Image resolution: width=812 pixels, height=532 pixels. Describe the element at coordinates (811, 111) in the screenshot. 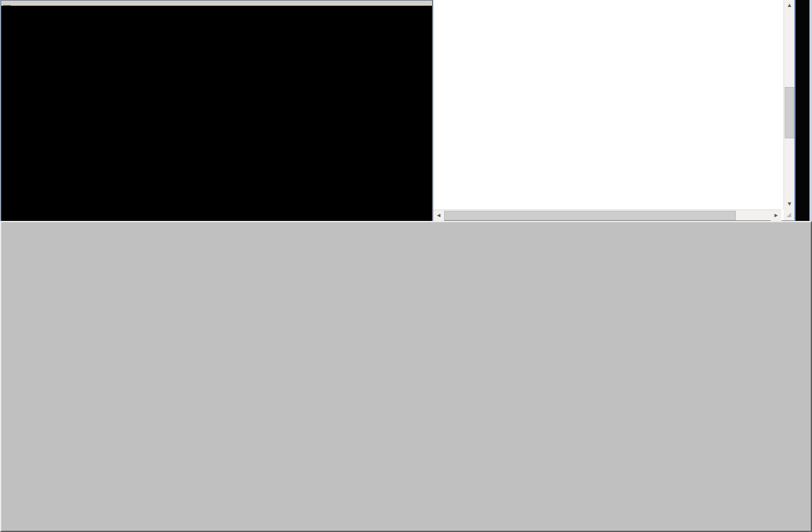

I see `background-window-frame` at that location.